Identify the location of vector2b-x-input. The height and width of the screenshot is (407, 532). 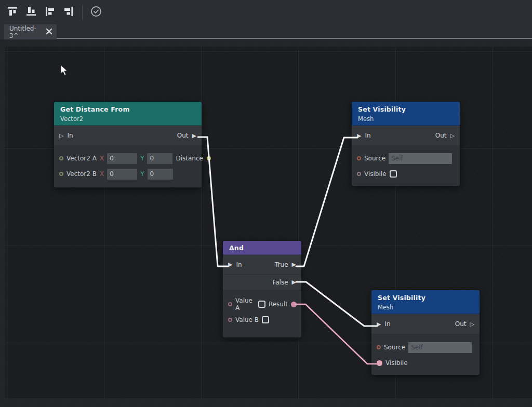
(122, 174).